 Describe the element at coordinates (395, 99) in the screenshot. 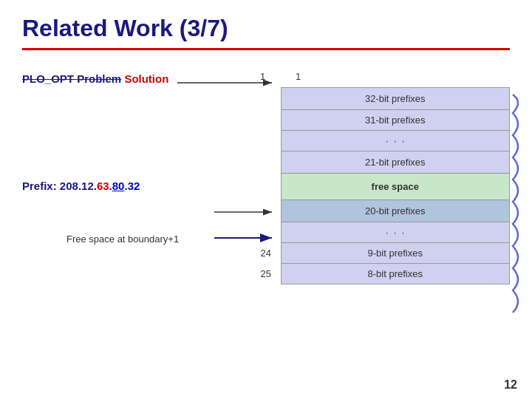

I see `cell-32bit: 32-bit prefixes` at that location.